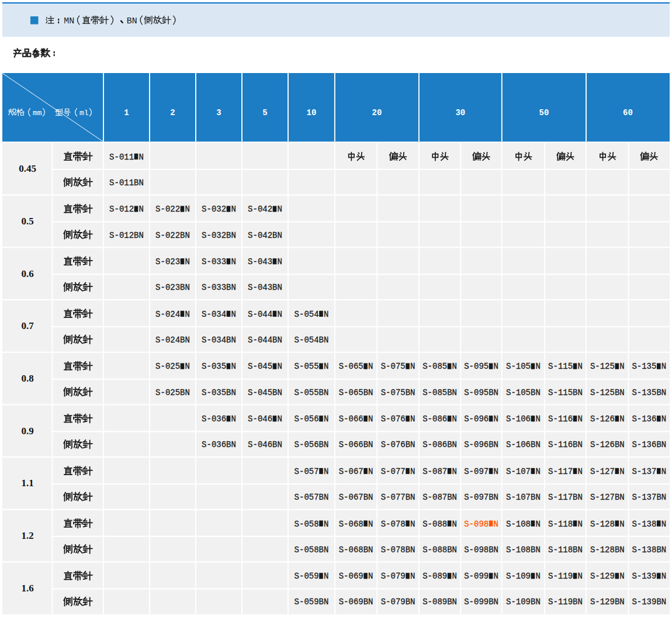 The width and height of the screenshot is (672, 637). I want to click on svg-text: S-054BN, so click(312, 340).